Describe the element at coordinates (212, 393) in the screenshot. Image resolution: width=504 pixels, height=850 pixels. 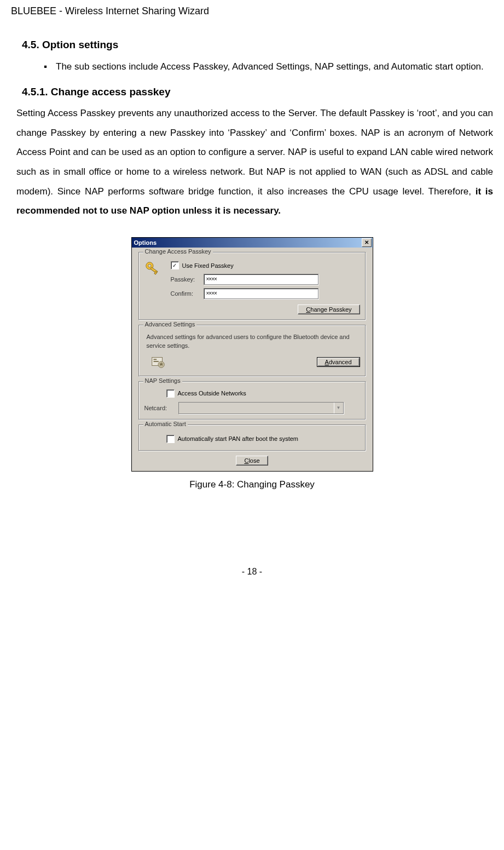
I see `access-outside-label: Access Outside Networks` at that location.